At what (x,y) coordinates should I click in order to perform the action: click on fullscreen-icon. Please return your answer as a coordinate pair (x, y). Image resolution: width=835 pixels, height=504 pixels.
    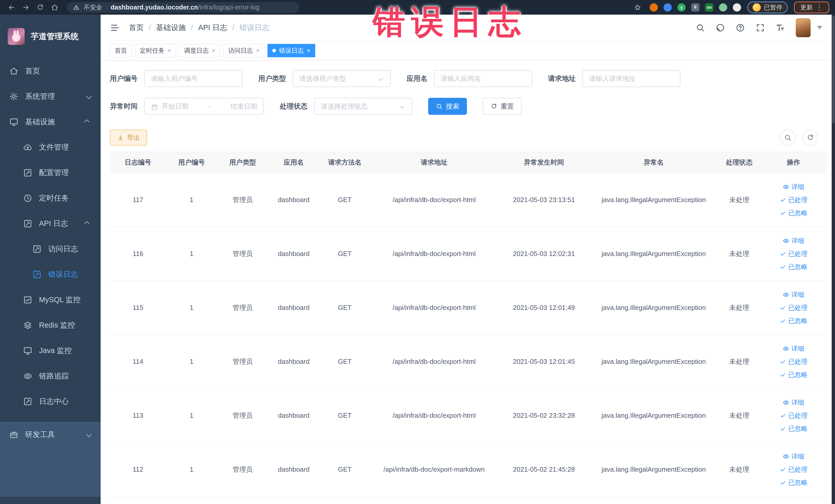
    Looking at the image, I should click on (760, 28).